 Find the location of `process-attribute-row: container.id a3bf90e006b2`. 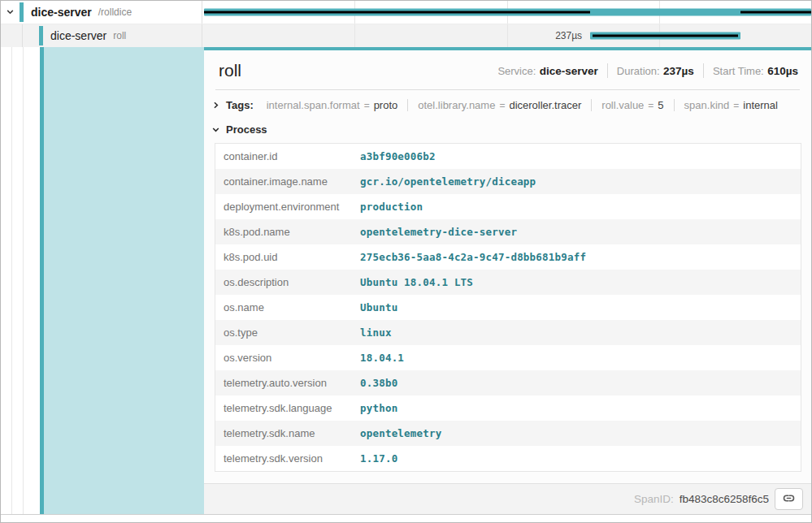

process-attribute-row: container.id a3bf90e006b2 is located at coordinates (508, 156).